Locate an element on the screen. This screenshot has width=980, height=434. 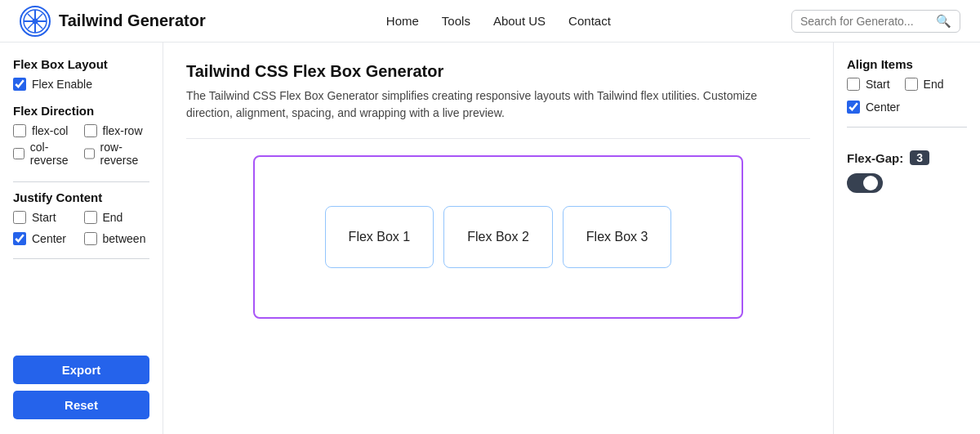
align-center-label: Center is located at coordinates (883, 107).